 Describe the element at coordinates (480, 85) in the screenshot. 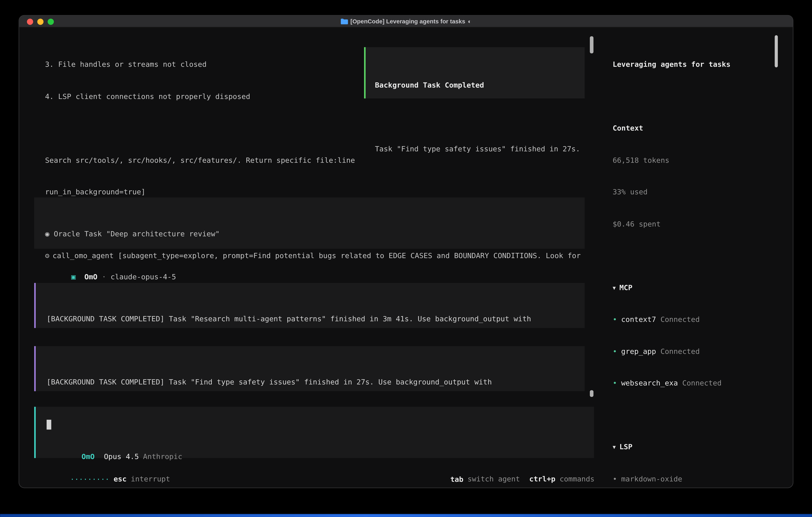

I see `toast-title: Background Task Completed` at that location.